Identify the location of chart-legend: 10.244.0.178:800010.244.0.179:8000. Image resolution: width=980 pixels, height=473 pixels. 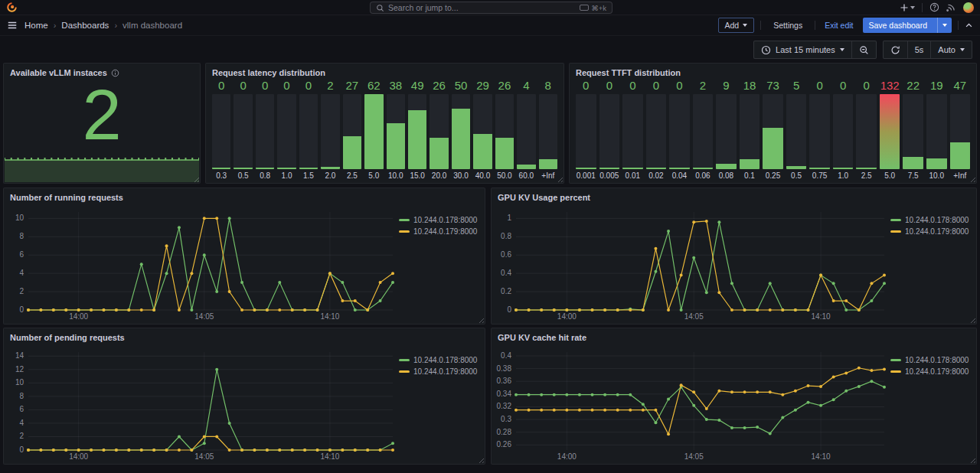
(441, 263).